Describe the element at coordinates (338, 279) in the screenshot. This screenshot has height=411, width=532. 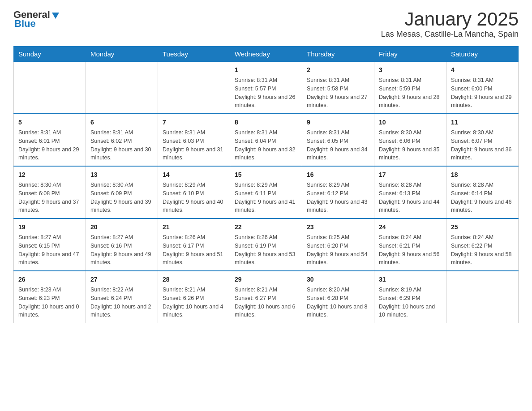
I see `day-number: 30` at that location.